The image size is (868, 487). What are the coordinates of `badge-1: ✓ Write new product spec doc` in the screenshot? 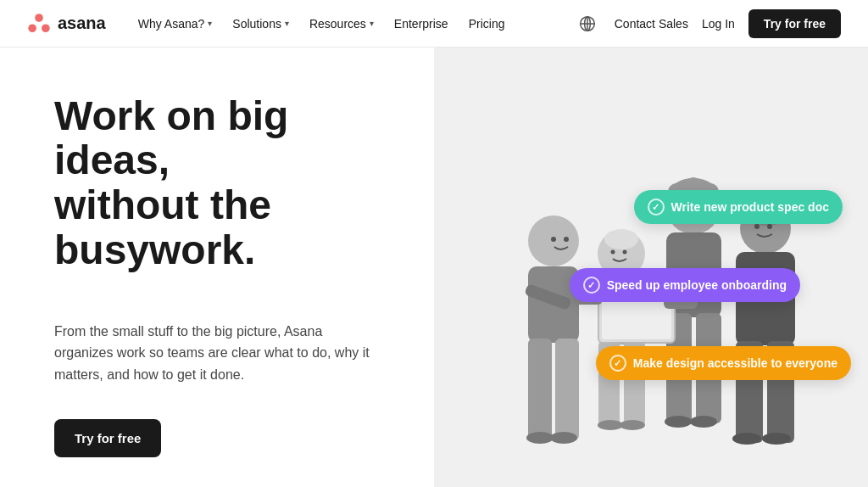 It's located at (738, 207).